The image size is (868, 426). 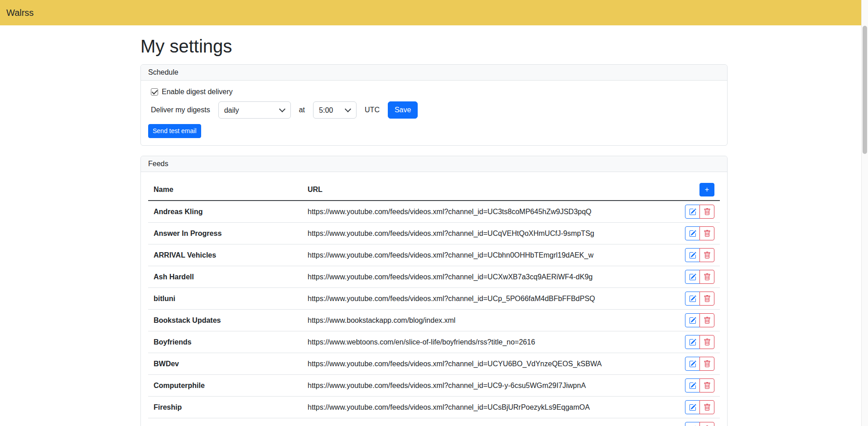 What do you see at coordinates (198, 92) in the screenshot?
I see `enable-digest-label: Enable digest delivery` at bounding box center [198, 92].